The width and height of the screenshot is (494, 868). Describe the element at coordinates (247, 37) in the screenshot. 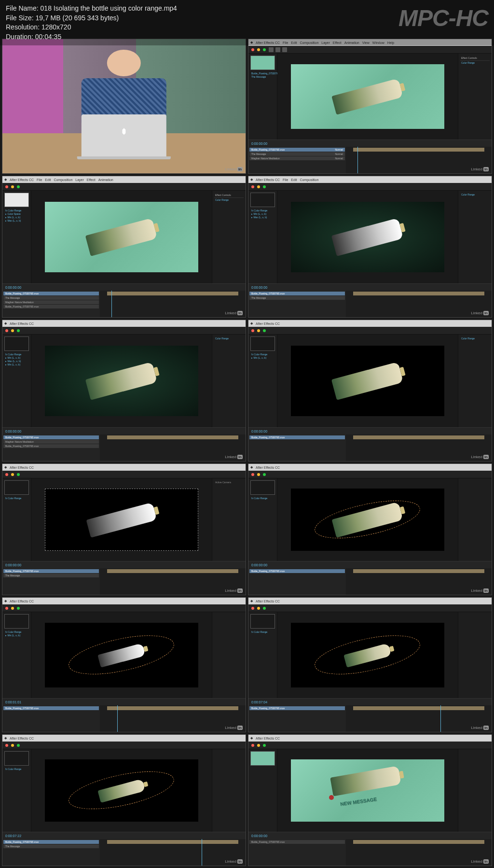

I see `duration: Duration: 00:04:35` at that location.